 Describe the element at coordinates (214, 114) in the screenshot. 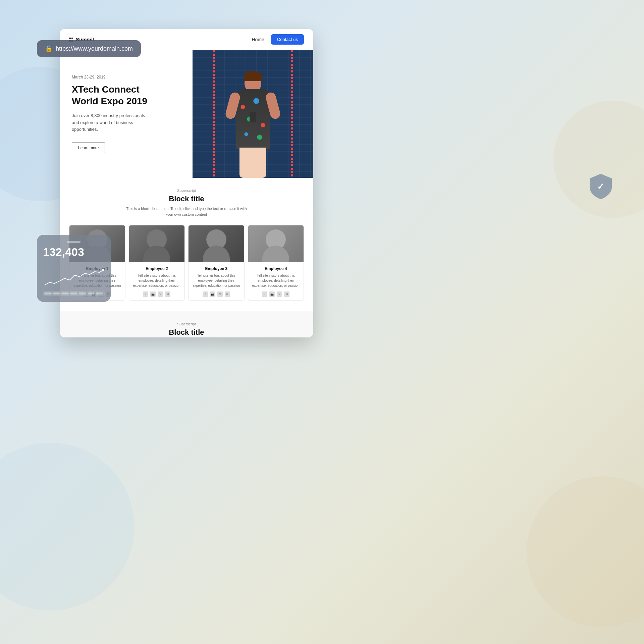

I see `led-strip-left` at that location.